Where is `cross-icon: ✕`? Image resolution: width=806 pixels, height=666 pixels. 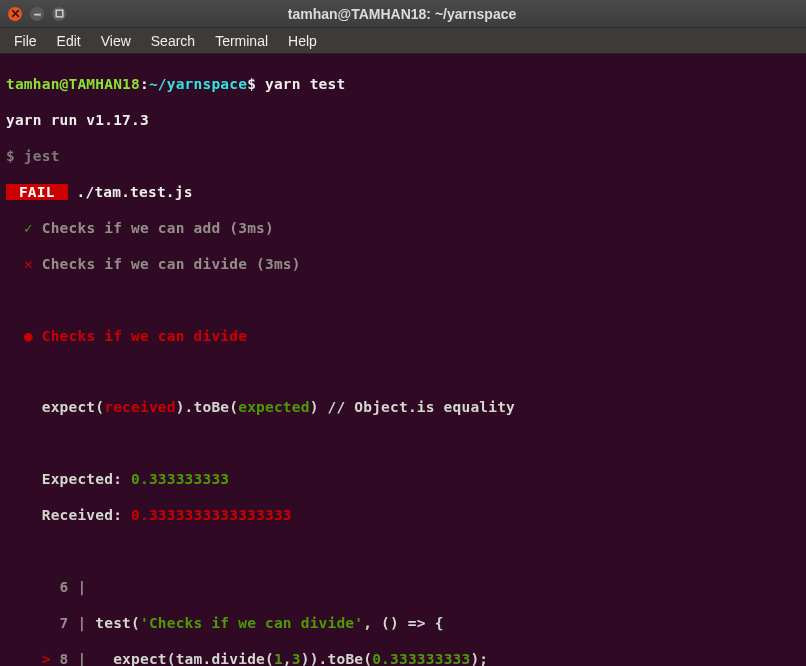 cross-icon: ✕ is located at coordinates (28, 264).